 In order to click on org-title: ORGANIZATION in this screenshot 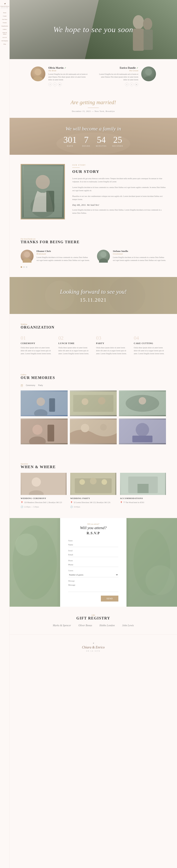, I will do `click(93, 328)`.